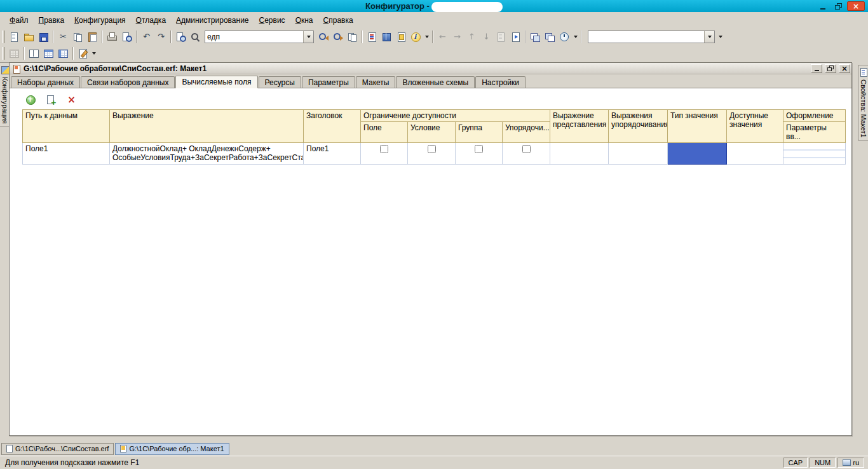 This screenshot has width=868, height=469. I want to click on split-window-button, so click(550, 37).